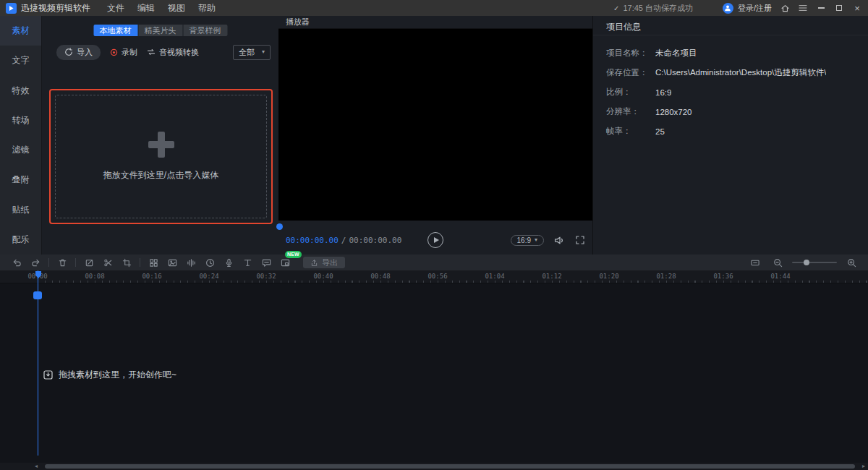 This screenshot has height=470, width=868. I want to click on text-icon, so click(247, 263).